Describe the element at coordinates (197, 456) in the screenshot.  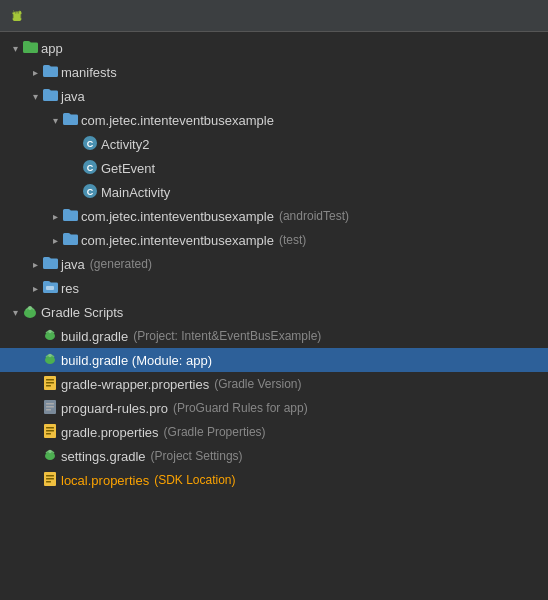
I see `item-suffix: (Project Settings)` at that location.